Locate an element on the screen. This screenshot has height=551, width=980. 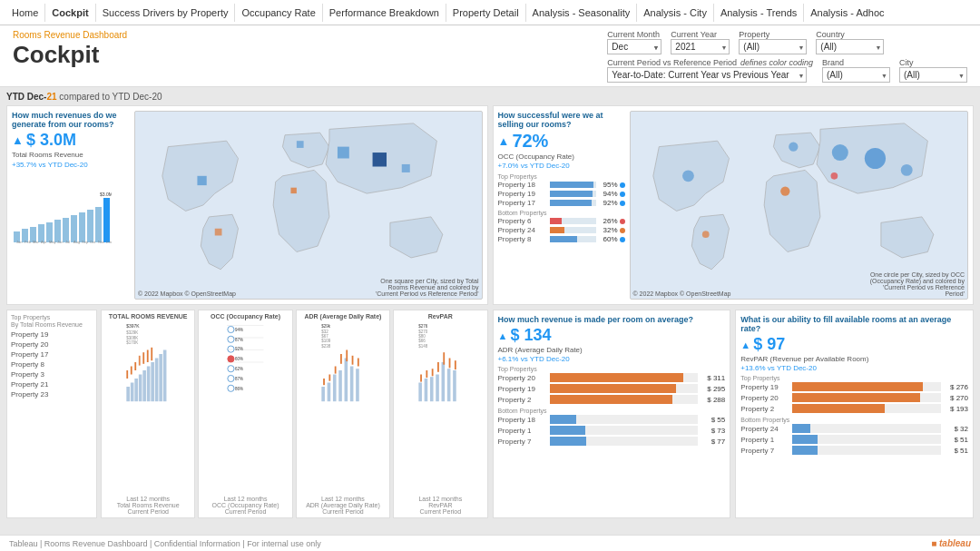
svg-text: 94% is located at coordinates (240, 330).